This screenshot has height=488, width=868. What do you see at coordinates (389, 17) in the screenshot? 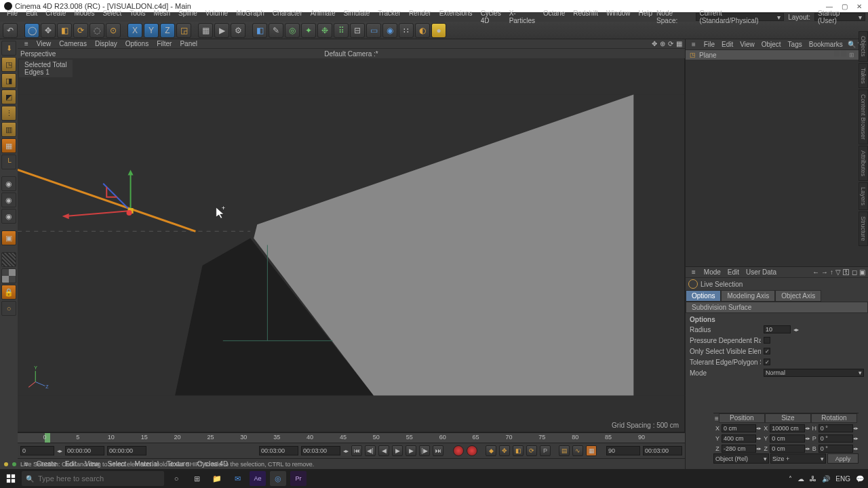
I see `menu-tracker: Tracker` at bounding box center [389, 17].